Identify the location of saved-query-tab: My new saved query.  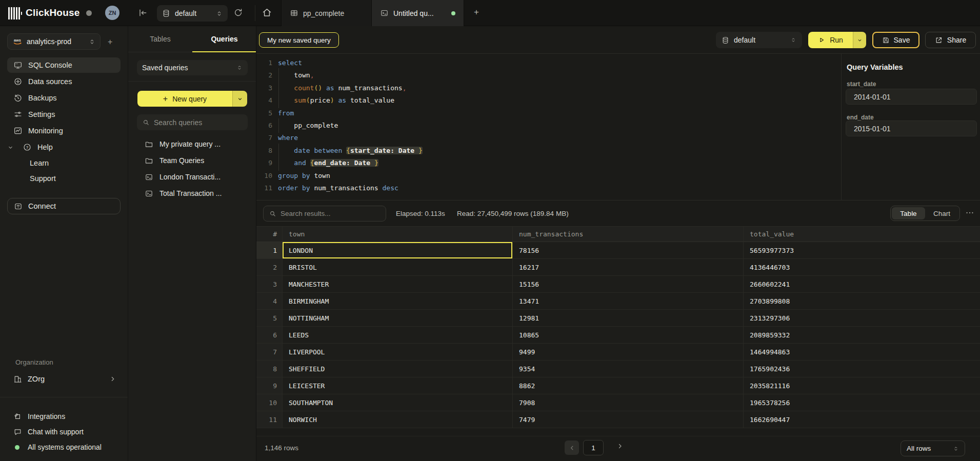
(299, 40).